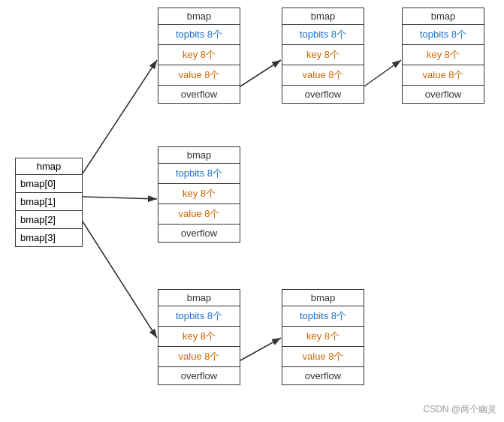  Describe the element at coordinates (199, 155) in the screenshot. I see `bmap-title-3: bmap` at that location.